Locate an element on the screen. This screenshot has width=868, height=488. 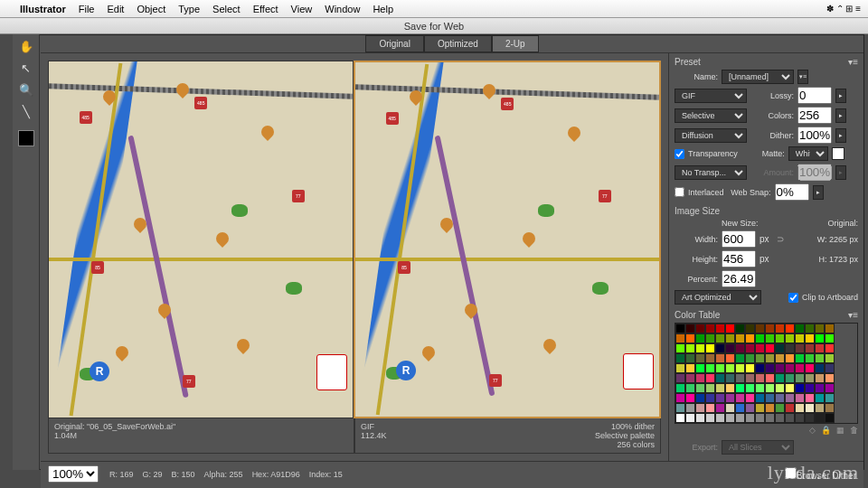
matte-select: White is located at coordinates (808, 154).